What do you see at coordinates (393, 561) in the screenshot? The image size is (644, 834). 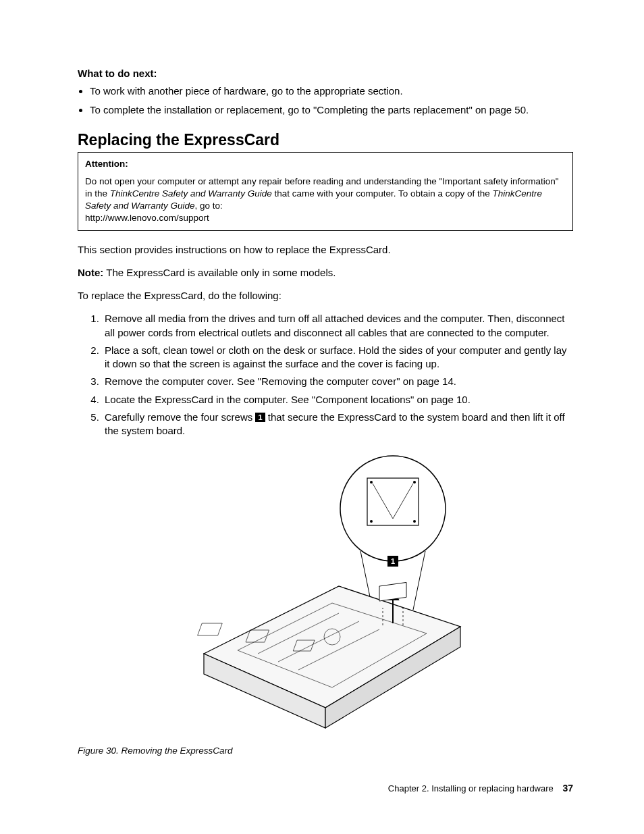 I see `figure-callout-label: 1` at bounding box center [393, 561].